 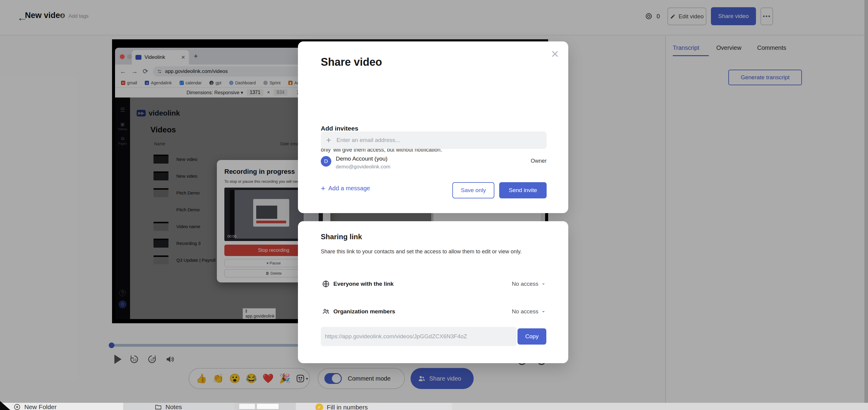 What do you see at coordinates (364, 312) in the screenshot?
I see `organization-members-label: Organization members` at bounding box center [364, 312].